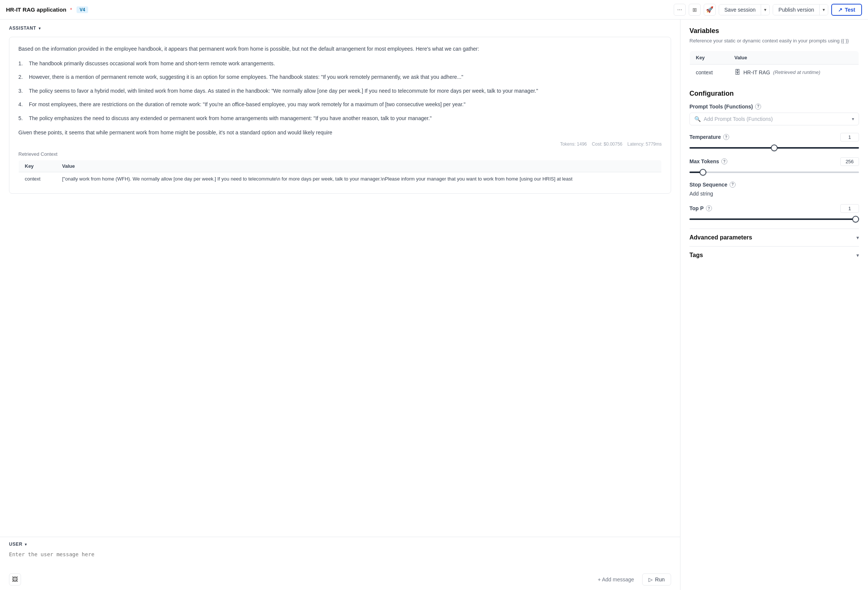 The height and width of the screenshot is (590, 868). Describe the element at coordinates (800, 10) in the screenshot. I see `publish-version-group: Publish version ▾` at that location.